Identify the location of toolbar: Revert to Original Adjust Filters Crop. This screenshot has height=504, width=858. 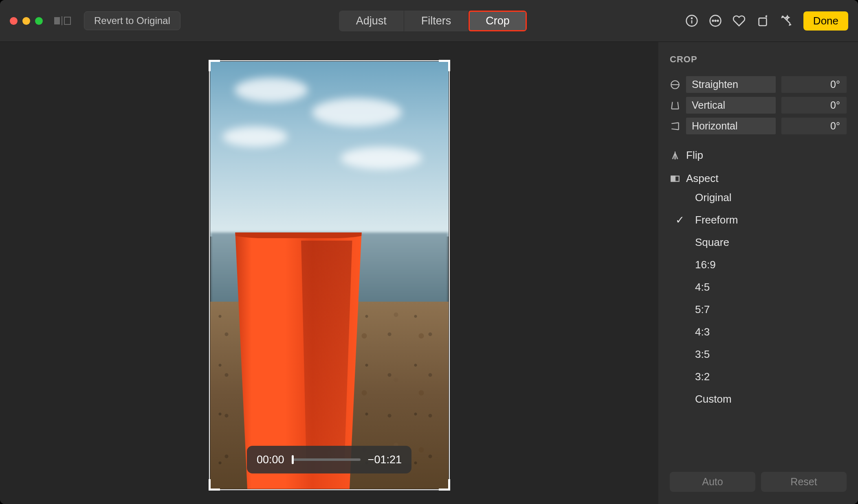
(429, 21).